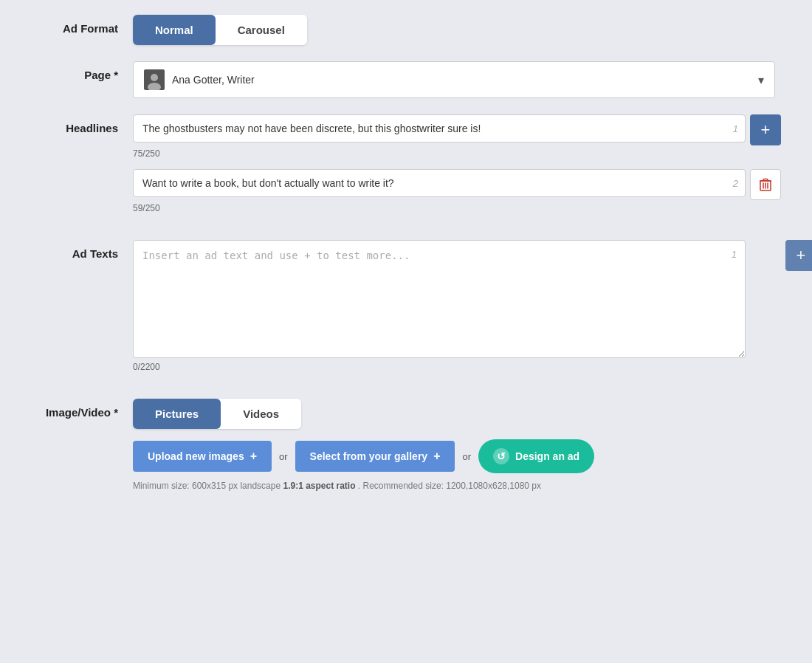  Describe the element at coordinates (254, 456) in the screenshot. I see `upload-plus-icon: +` at that location.